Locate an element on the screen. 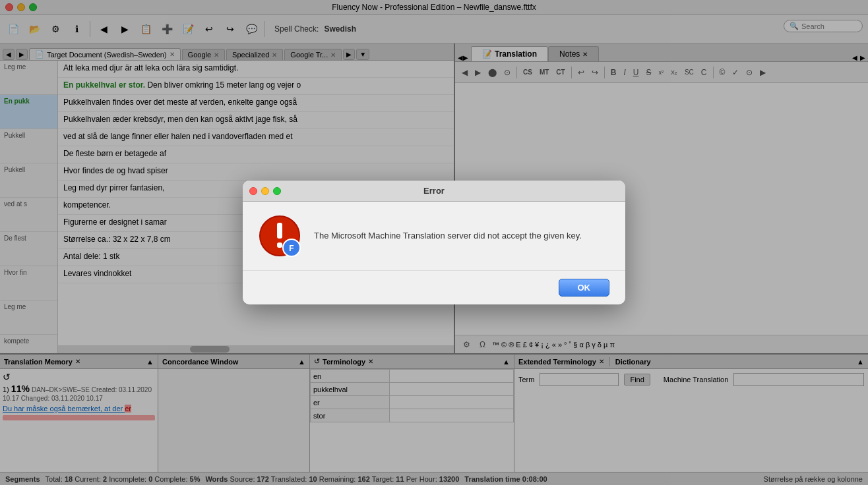 This screenshot has height=485, width=868. dialog-title: Error is located at coordinates (434, 191).